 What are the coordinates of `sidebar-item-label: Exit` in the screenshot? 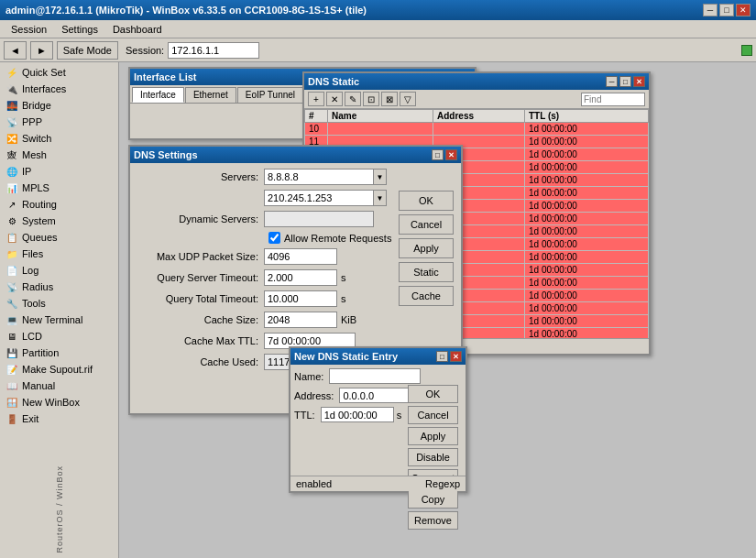 It's located at (30, 419).